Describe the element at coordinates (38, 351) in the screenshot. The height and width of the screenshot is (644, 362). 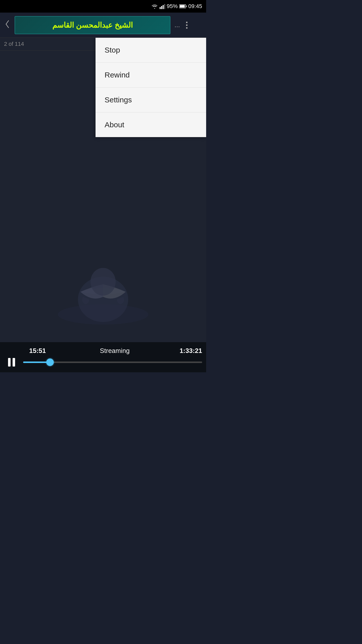
I see `player-time-left: 15:51` at that location.